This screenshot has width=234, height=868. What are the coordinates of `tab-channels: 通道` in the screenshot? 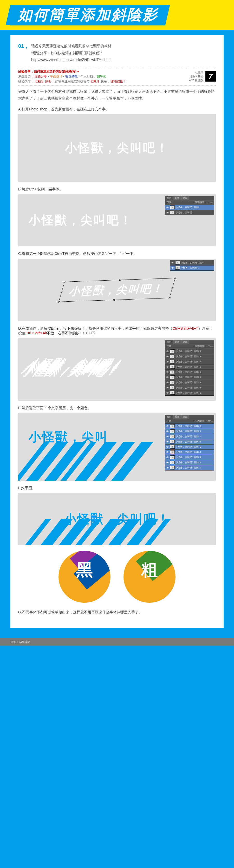 It's located at (177, 198).